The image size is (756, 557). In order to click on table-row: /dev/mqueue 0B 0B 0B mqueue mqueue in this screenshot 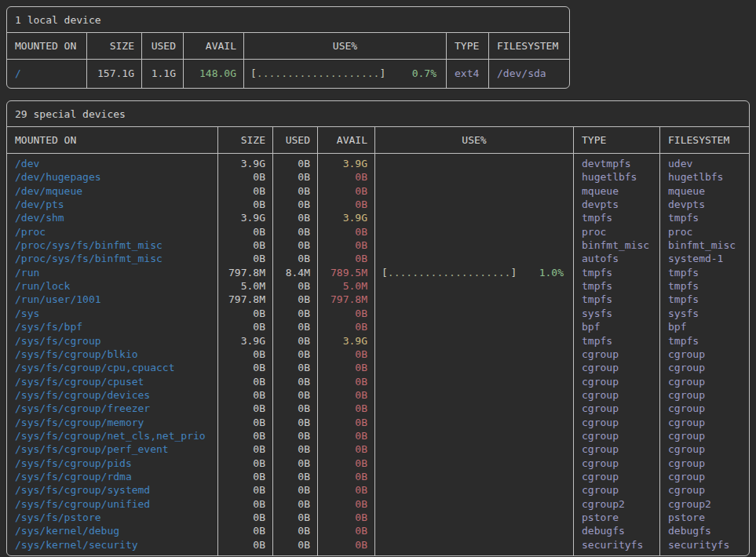, I will do `click(378, 191)`.